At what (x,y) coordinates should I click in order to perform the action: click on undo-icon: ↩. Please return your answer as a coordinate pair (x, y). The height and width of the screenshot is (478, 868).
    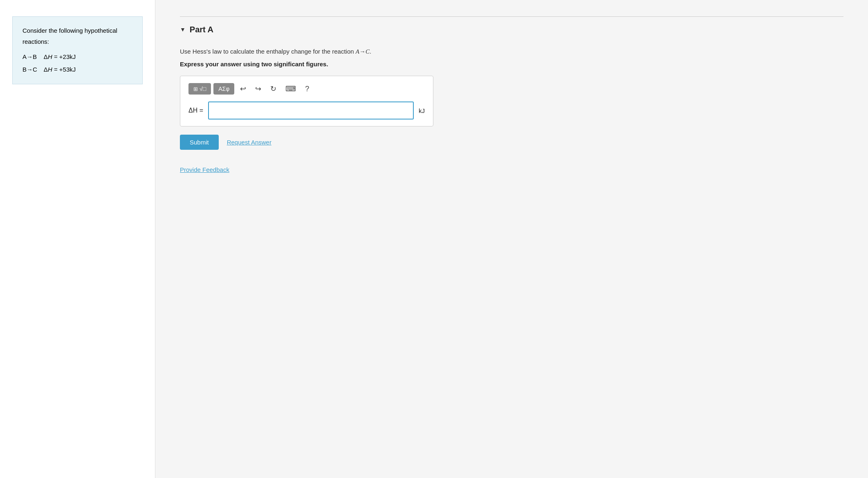
    Looking at the image, I should click on (243, 89).